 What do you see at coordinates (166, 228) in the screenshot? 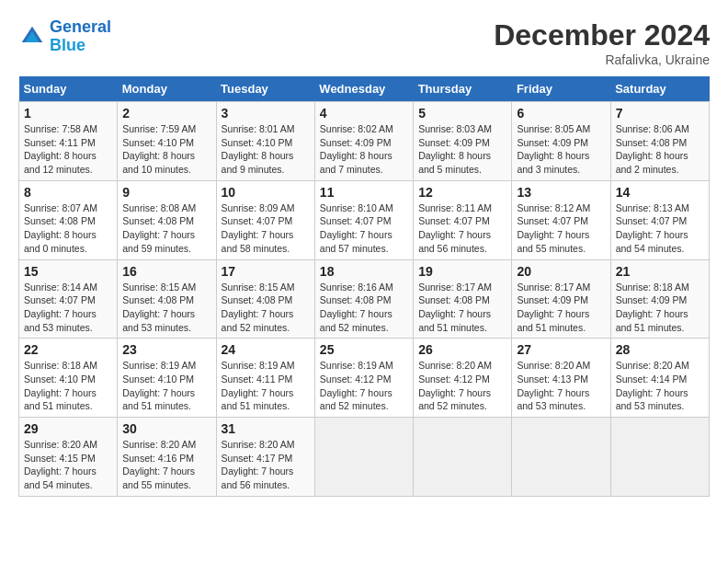
I see `day-info: Sunrise: 8:08 AMSunset: 4:08 PMDaylight:…` at bounding box center [166, 228].